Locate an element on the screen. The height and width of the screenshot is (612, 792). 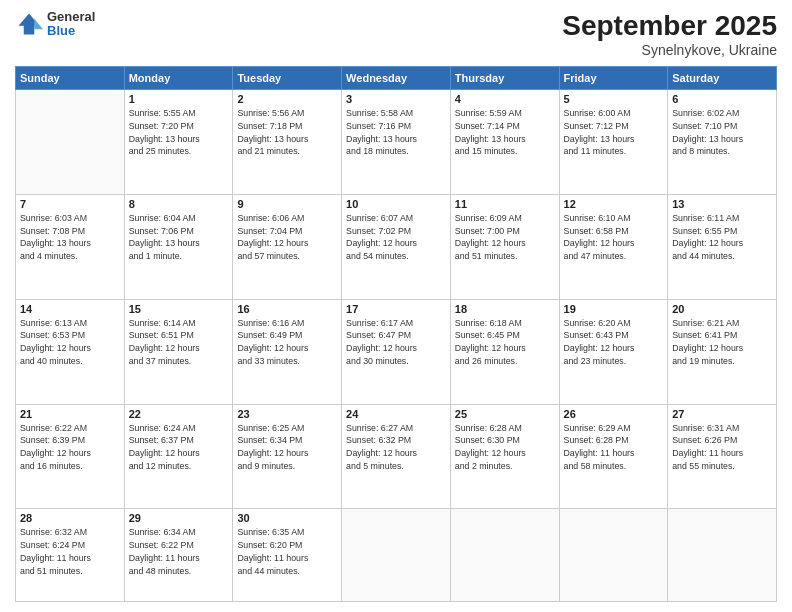
header-tuesday: Tuesday is located at coordinates (288, 78).